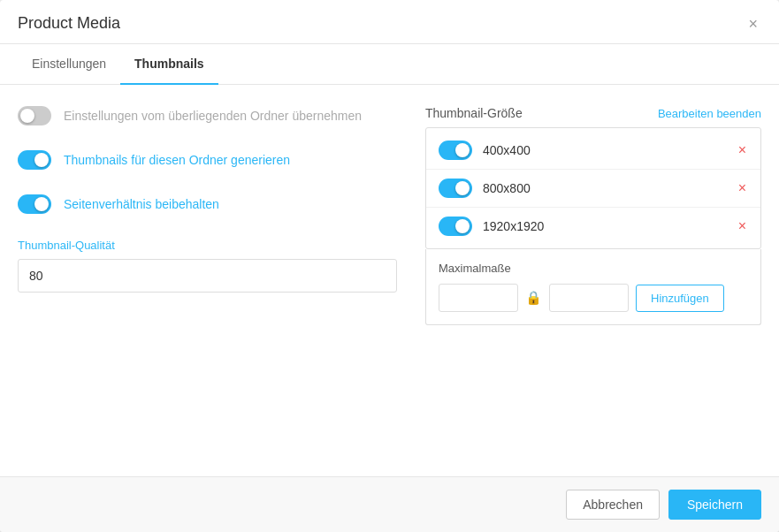 Image resolution: width=779 pixels, height=532 pixels. I want to click on edit-link: Bearbeiten beenden, so click(709, 113).